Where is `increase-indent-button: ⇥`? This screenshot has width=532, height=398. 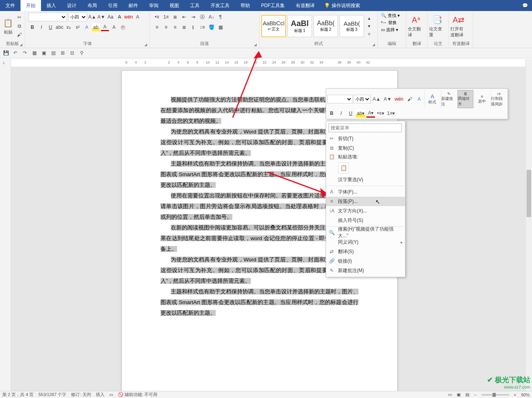 increase-indent-button: ⇥ is located at coordinates (193, 17).